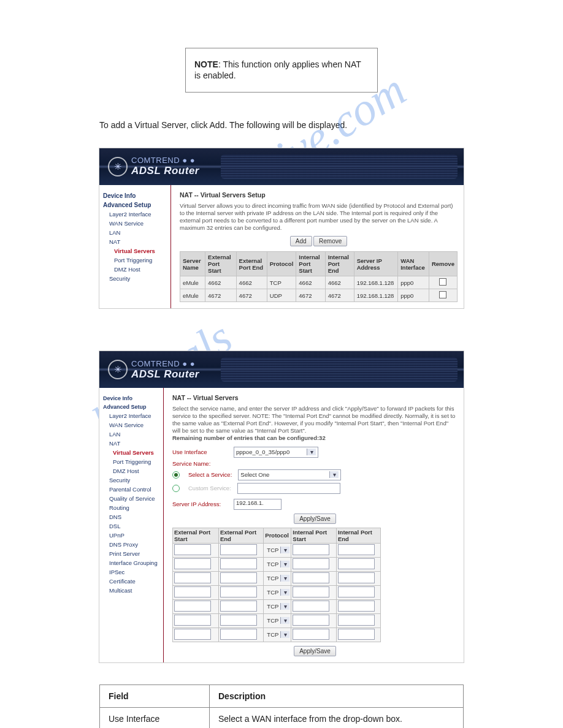 This screenshot has width=563, height=728. I want to click on apply-save-button-top: Apply/Save, so click(315, 518).